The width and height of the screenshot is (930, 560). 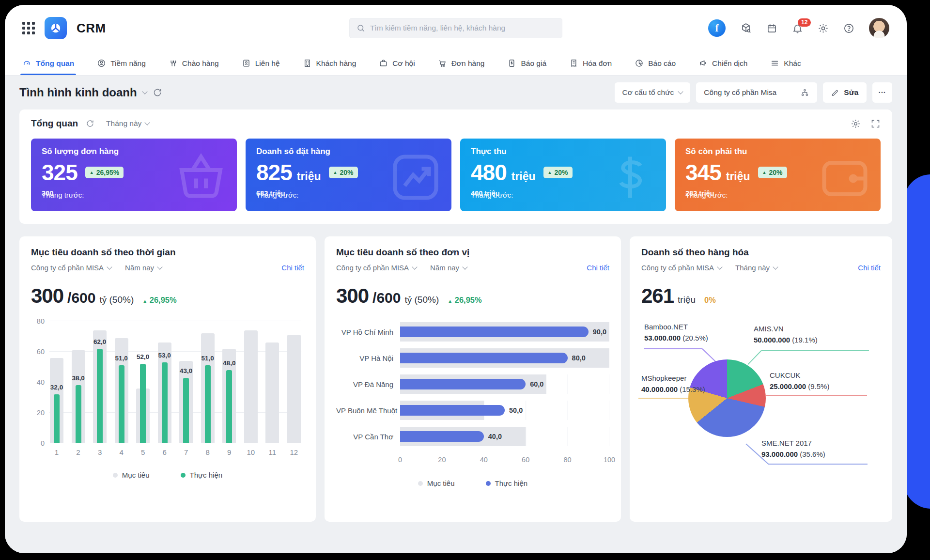 What do you see at coordinates (855, 124) in the screenshot?
I see `section-settings-gear-icon` at bounding box center [855, 124].